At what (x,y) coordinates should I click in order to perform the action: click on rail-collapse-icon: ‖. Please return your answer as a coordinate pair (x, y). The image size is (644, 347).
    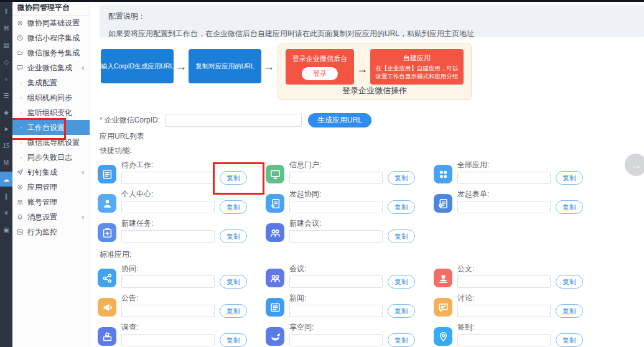
    Looking at the image, I should click on (6, 11).